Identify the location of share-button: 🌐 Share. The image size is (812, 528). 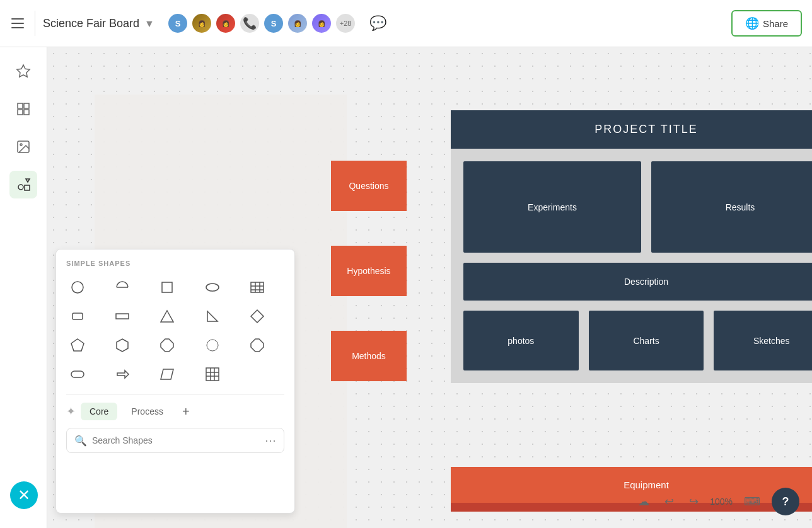
(767, 23).